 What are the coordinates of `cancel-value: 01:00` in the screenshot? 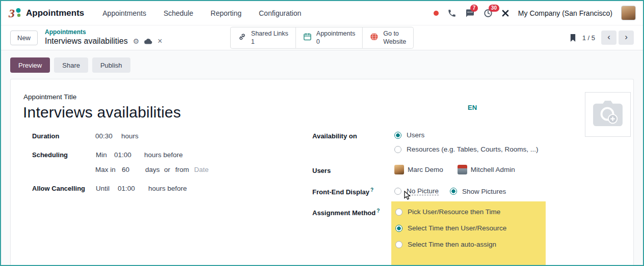 It's located at (126, 188).